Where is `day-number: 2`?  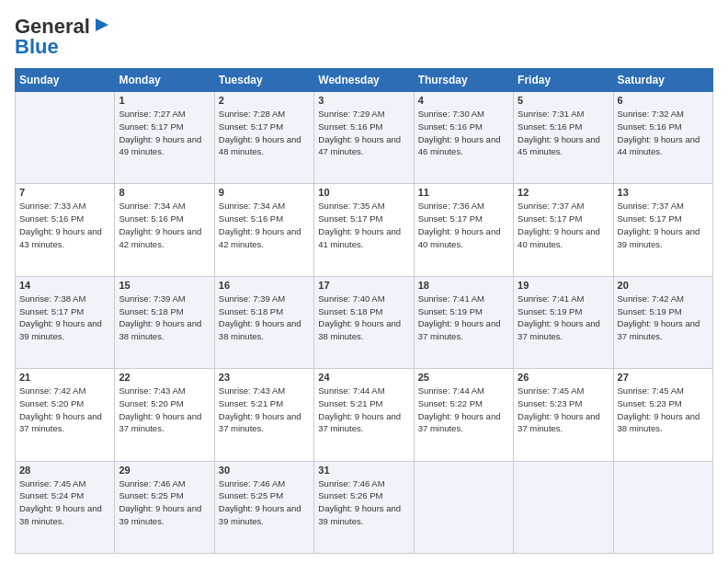
day-number: 2 is located at coordinates (265, 100).